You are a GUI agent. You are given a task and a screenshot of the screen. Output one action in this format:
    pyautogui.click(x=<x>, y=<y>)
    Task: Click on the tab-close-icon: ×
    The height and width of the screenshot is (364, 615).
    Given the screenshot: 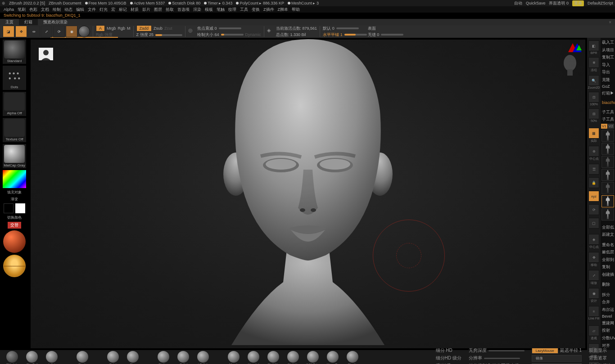 What is the action you would take?
    pyautogui.click(x=610, y=22)
    